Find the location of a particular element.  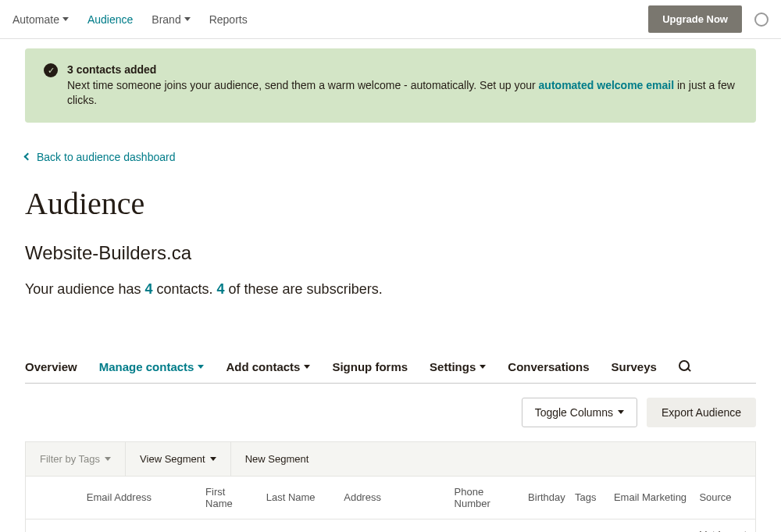

tab-conversations: Conversations is located at coordinates (548, 367).